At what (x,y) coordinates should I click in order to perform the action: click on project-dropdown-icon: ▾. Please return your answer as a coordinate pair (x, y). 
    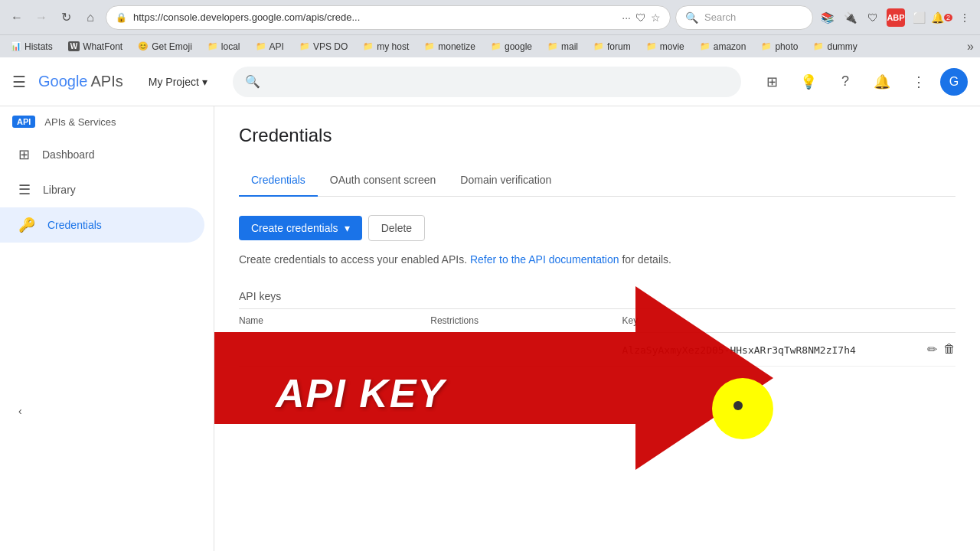
    Looking at the image, I should click on (205, 82).